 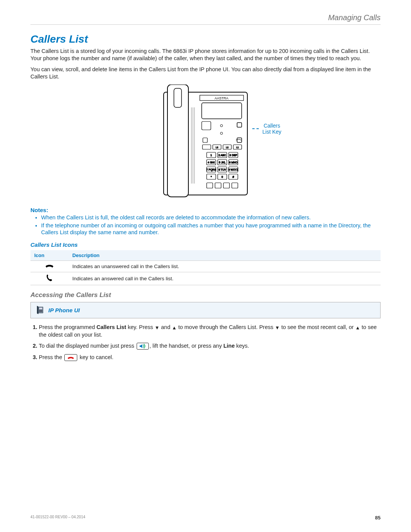 I want to click on page-title: Callers List, so click(x=206, y=39).